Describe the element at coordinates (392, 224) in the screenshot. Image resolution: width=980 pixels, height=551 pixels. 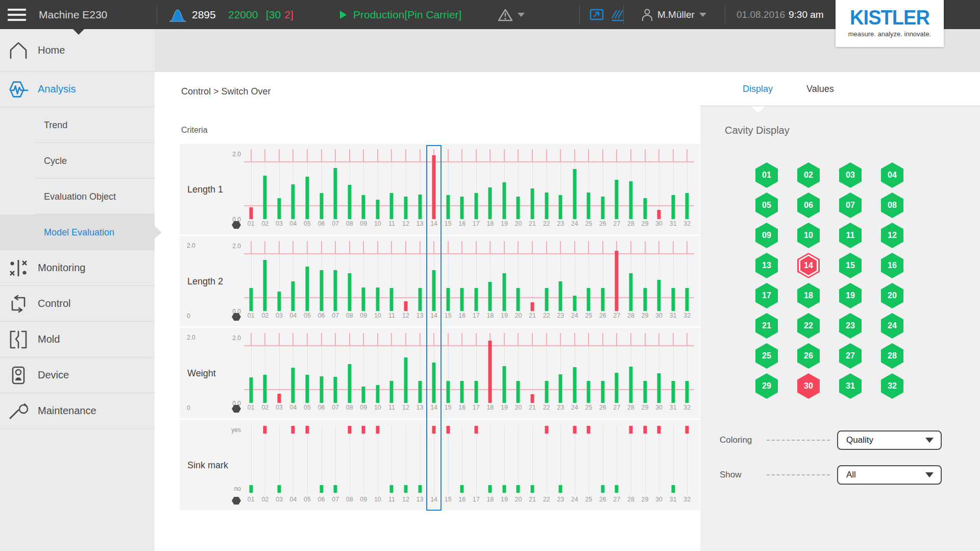
I see `x-axis-label: 11` at that location.